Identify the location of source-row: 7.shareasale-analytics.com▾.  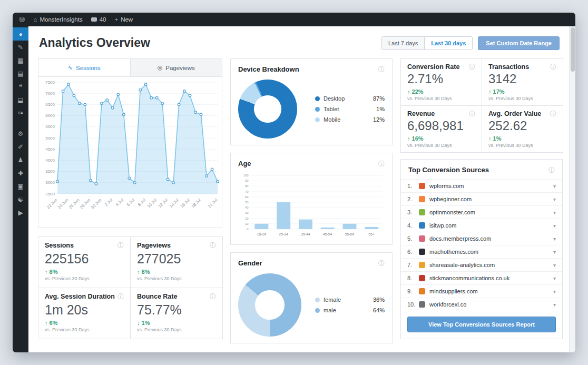
(482, 265).